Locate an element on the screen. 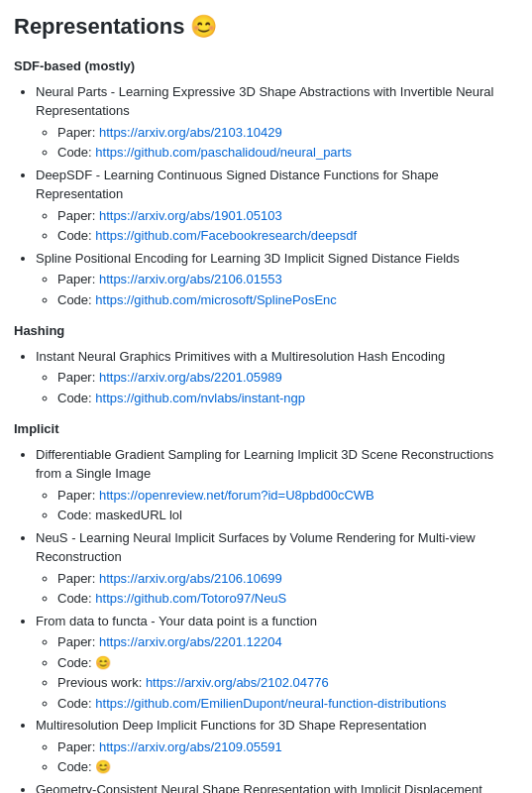 This screenshot has height=793, width=532. subitem-link: https://arxiv.org/abs/1901.05103 is located at coordinates (190, 216).